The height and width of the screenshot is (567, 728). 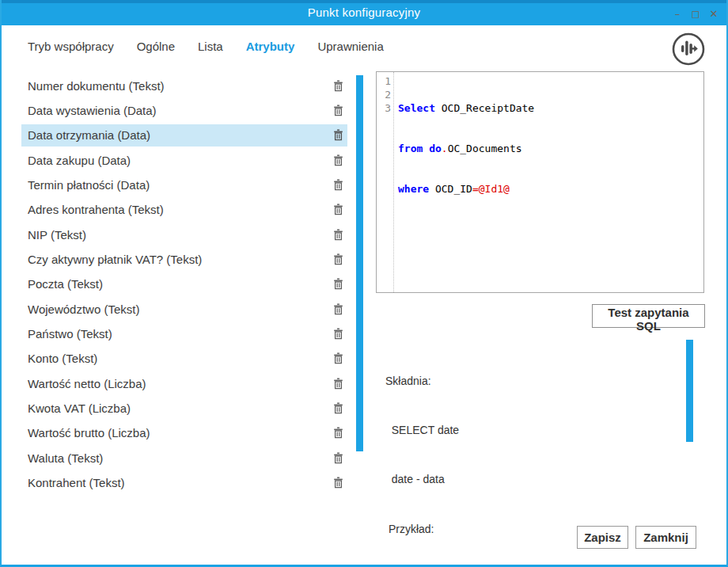 I want to click on attribute-label: Państwo (Tekst), so click(x=70, y=334).